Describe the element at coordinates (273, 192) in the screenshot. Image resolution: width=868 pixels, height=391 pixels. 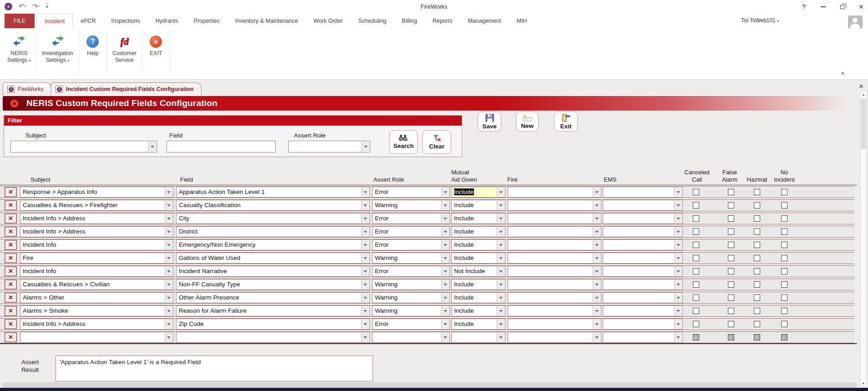
I see `field-select: Apparatus Action Taken Level 1` at that location.